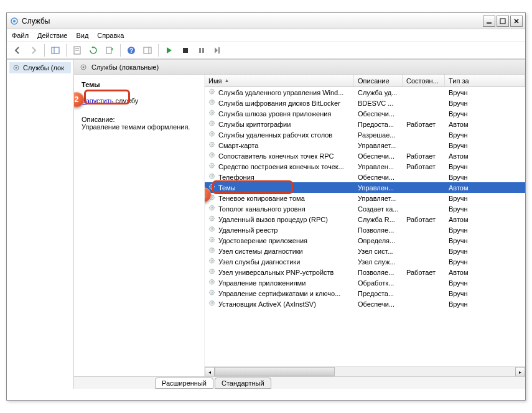  What do you see at coordinates (365, 219) in the screenshot?
I see `service-row: Удаленный вызов процедур (RPC)Служба R..…` at bounding box center [365, 219].